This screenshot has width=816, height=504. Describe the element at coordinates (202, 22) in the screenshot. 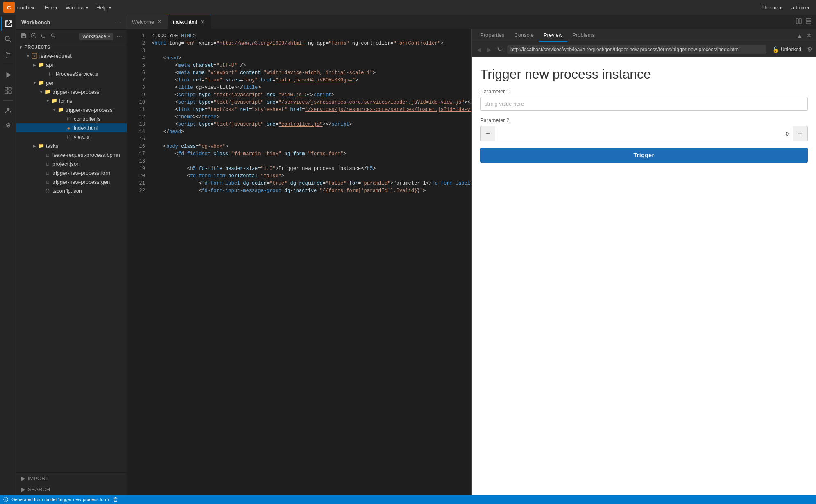

I see `tab-indexhtml-close: ✕` at that location.